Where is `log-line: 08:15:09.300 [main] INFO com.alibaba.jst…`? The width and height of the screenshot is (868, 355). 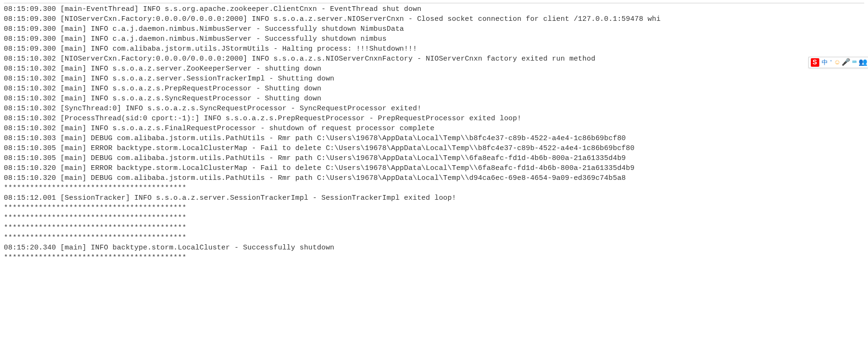 log-line: 08:15:09.300 [main] INFO com.alibaba.jst… is located at coordinates (434, 49).